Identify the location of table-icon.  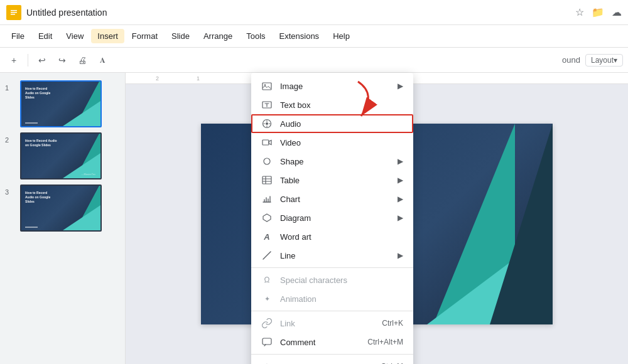
(267, 180).